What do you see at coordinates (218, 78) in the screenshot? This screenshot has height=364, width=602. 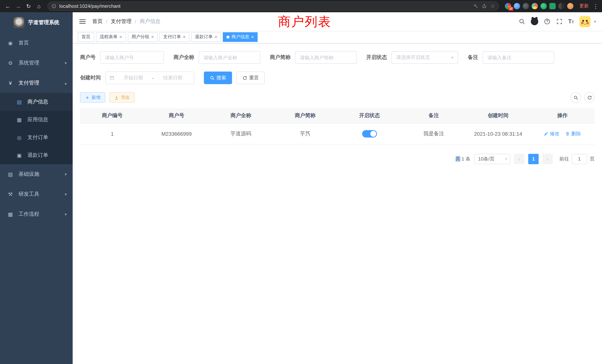 I see `search-button: 搜索` at bounding box center [218, 78].